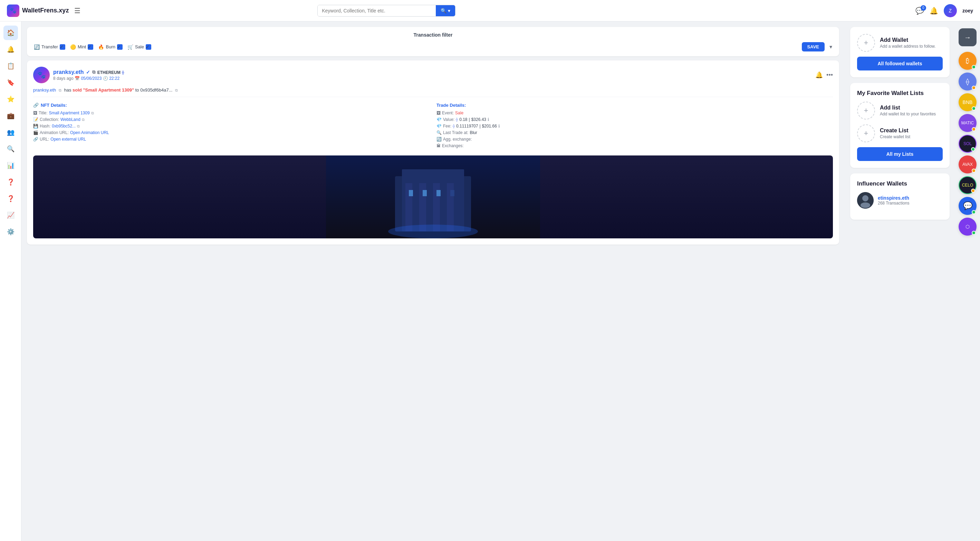  What do you see at coordinates (78, 126) in the screenshot?
I see `hash-copy-icon: ⧉` at bounding box center [78, 126].